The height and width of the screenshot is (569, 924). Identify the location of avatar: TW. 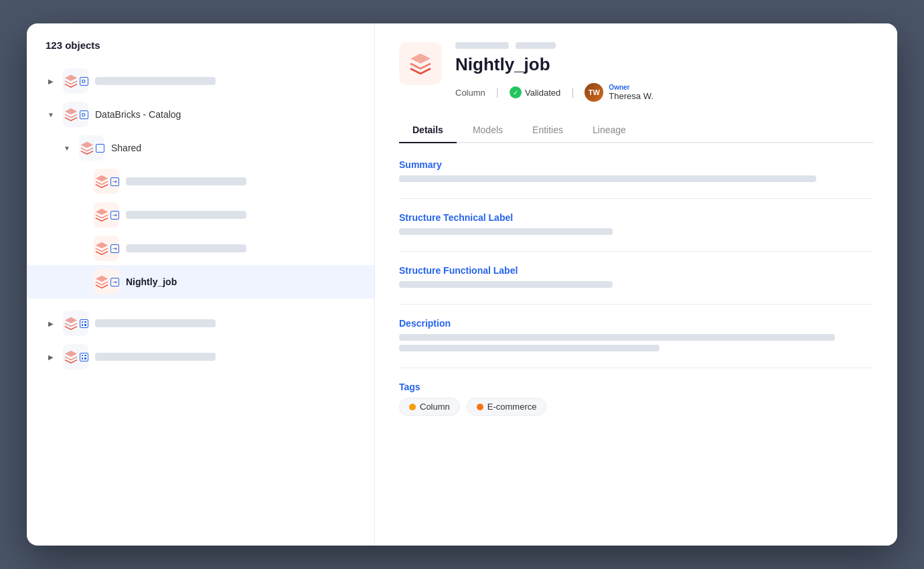
(594, 92).